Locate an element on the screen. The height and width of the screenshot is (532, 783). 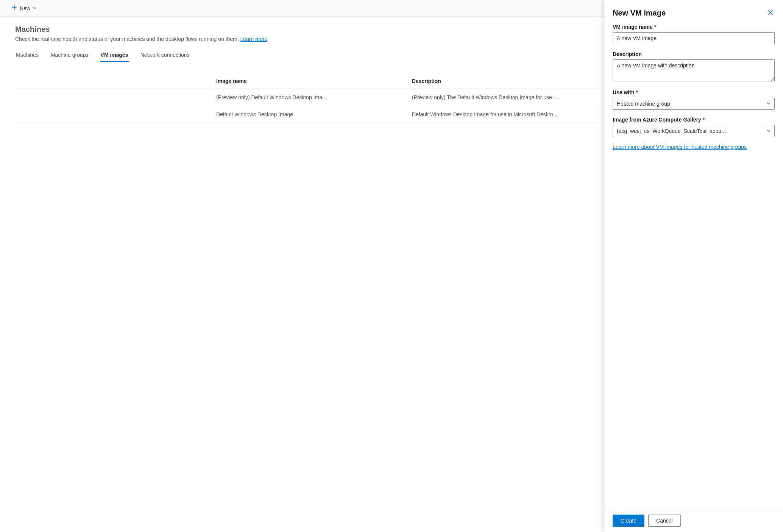
tab-machines: Machines is located at coordinates (27, 55).